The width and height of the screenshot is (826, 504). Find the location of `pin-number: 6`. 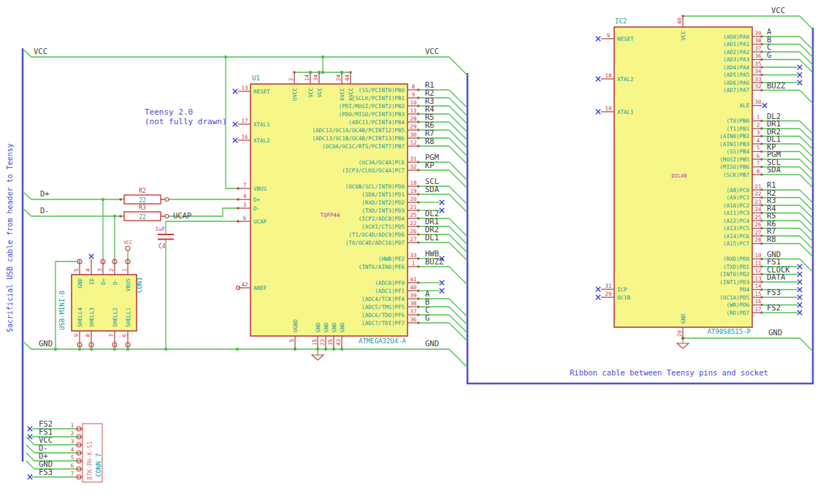

pin-number: 6 is located at coordinates (124, 336).